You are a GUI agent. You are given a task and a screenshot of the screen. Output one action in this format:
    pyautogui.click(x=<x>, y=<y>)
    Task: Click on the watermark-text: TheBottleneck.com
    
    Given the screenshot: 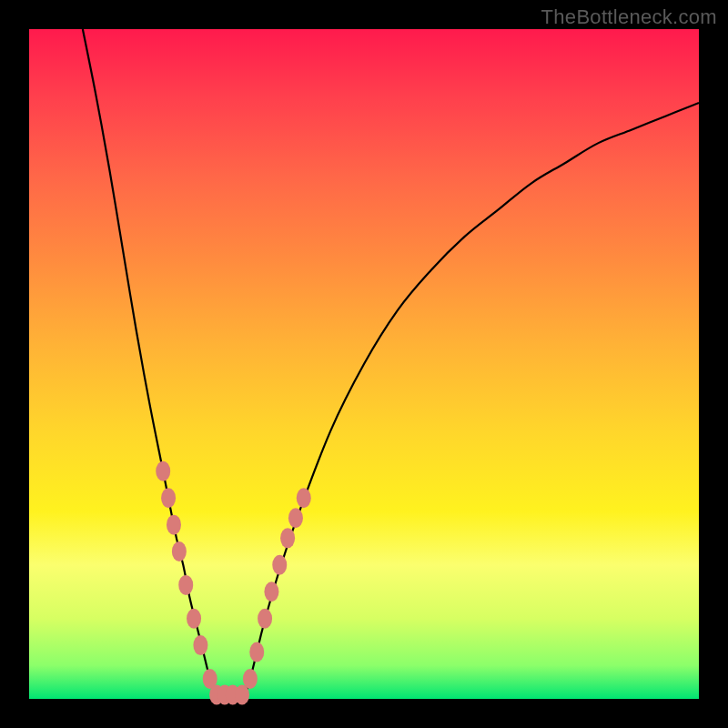 What is the action you would take?
    pyautogui.click(x=630, y=17)
    